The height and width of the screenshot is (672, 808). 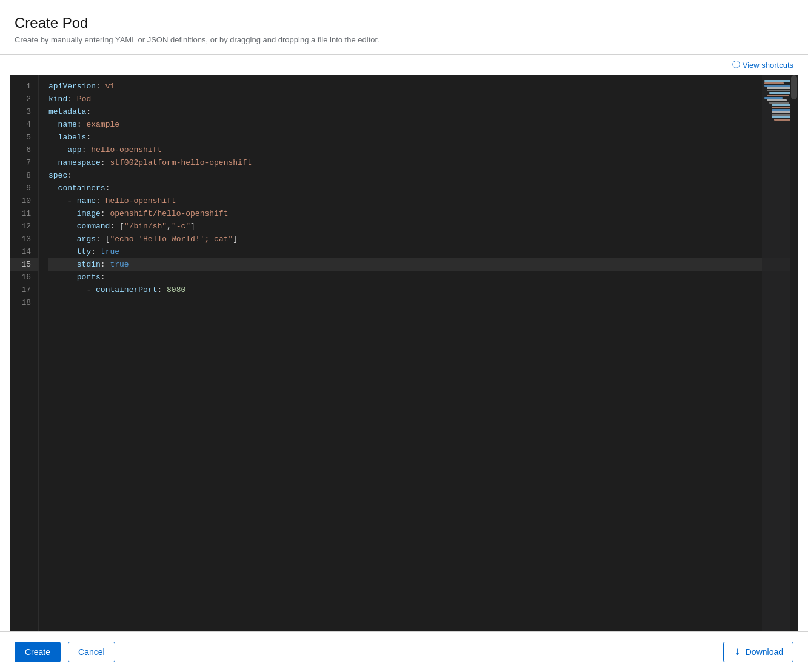 What do you see at coordinates (423, 290) in the screenshot?
I see `code-line: - containerPort: 8080` at bounding box center [423, 290].